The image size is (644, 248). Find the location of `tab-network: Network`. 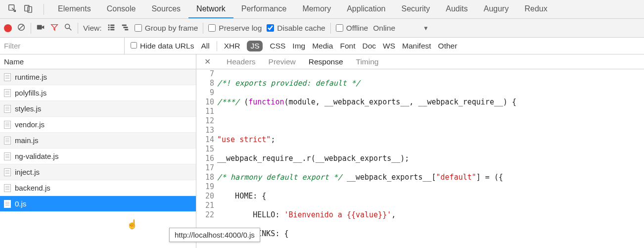

tab-network: Network is located at coordinates (211, 9).